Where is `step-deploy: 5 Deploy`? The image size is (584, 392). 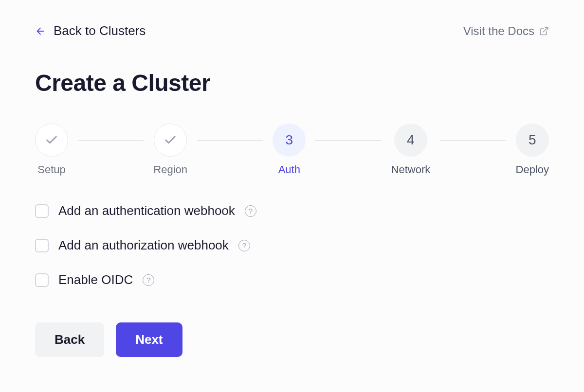 step-deploy: 5 Deploy is located at coordinates (532, 150).